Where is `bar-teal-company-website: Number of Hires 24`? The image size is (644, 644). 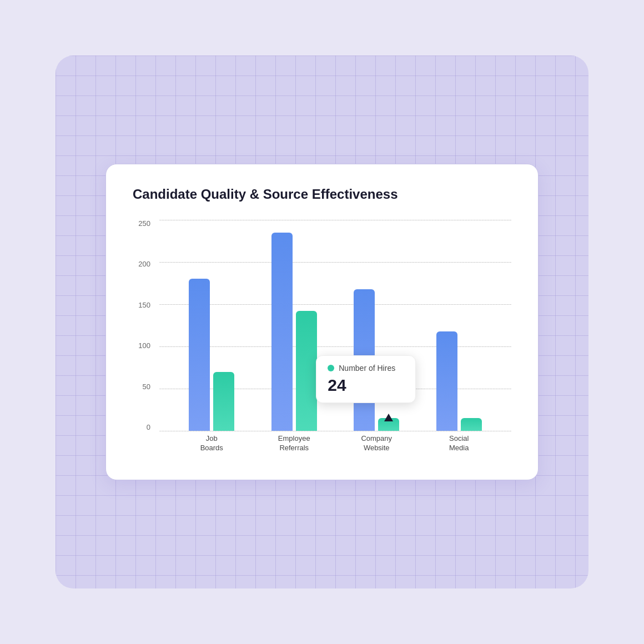 bar-teal-company-website: Number of Hires 24 is located at coordinates (389, 424).